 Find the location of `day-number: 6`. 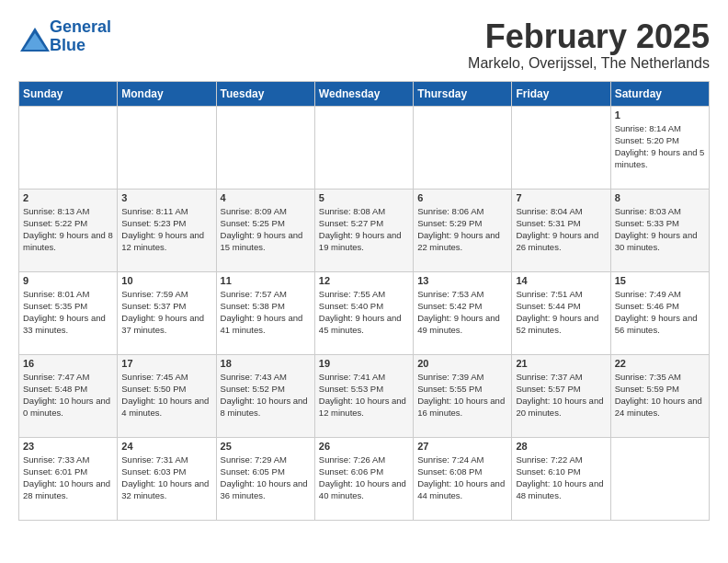

day-number: 6 is located at coordinates (462, 198).